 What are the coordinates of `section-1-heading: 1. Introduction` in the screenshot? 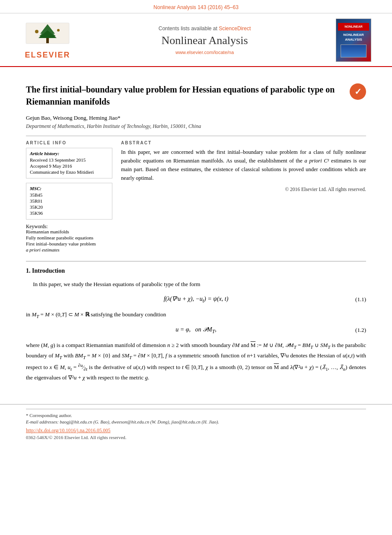 It's located at (196, 271).